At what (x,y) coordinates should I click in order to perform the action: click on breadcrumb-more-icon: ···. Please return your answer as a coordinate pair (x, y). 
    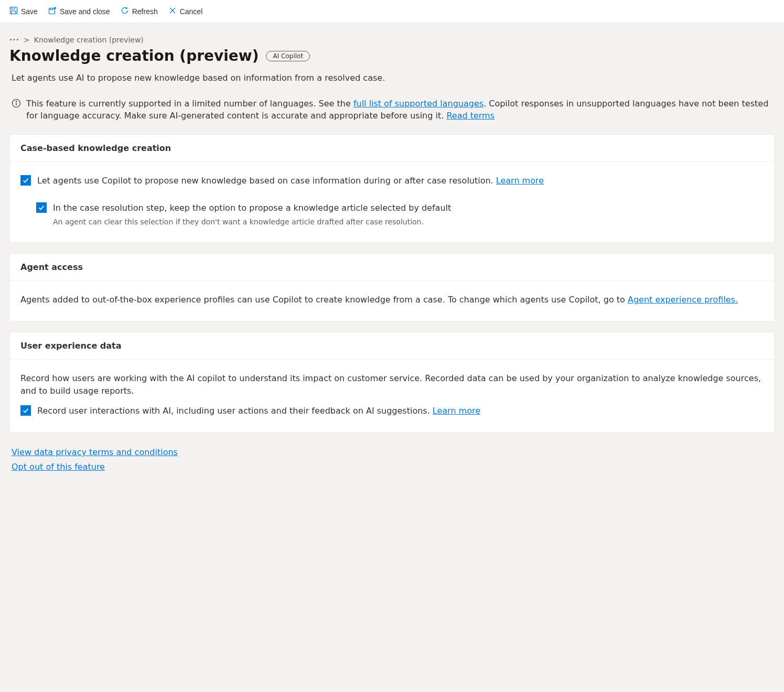
    Looking at the image, I should click on (15, 40).